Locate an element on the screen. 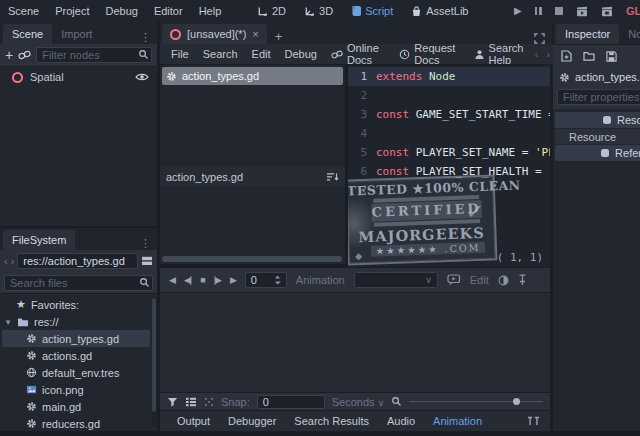 The image size is (640, 436). tab-inspector: Inspector is located at coordinates (588, 34).